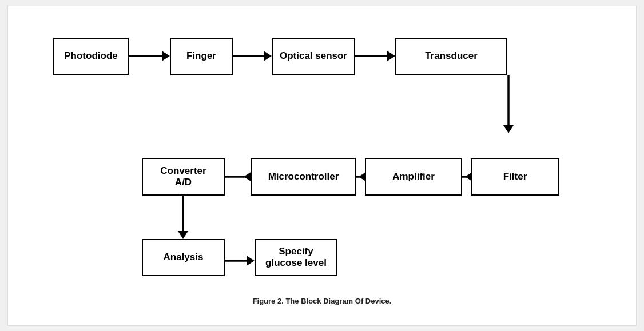 Image resolution: width=644 pixels, height=331 pixels. I want to click on microcontroller-block: Microcontroller, so click(303, 177).